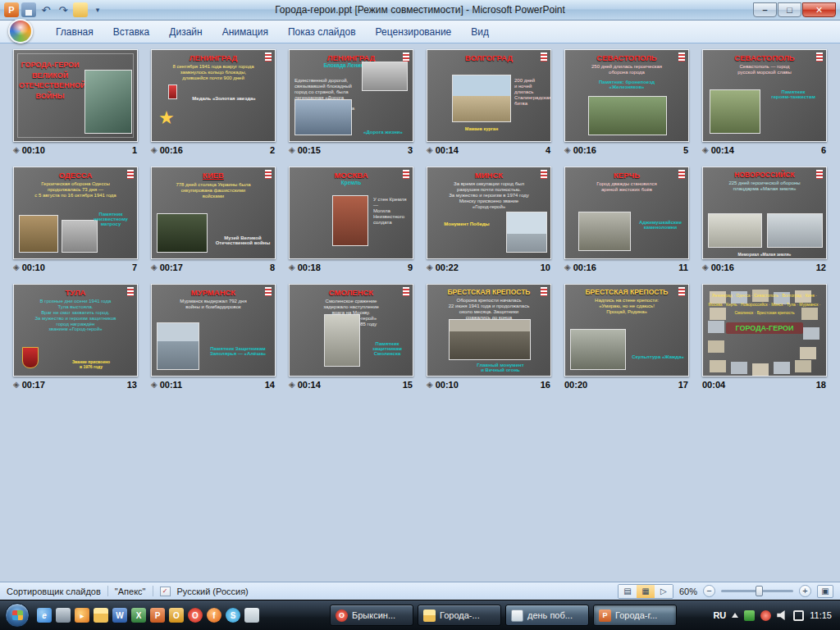 This screenshot has height=630, width=840. I want to click on close-button, so click(819, 10).